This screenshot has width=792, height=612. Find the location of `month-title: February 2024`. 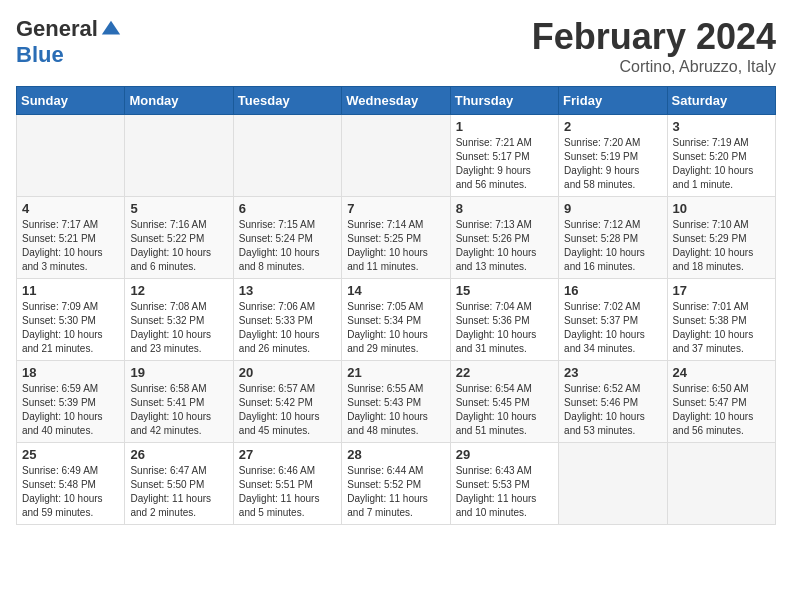

month-title: February 2024 is located at coordinates (654, 37).